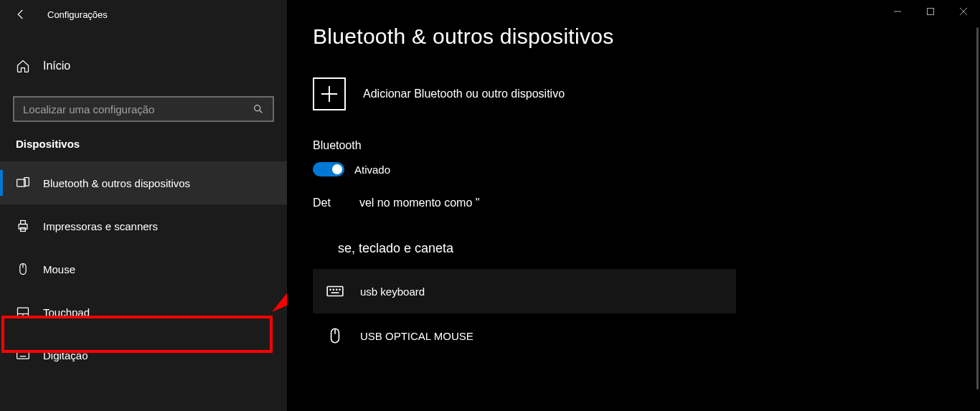 This screenshot has height=411, width=980. Describe the element at coordinates (143, 139) in the screenshot. I see `sidebar-section-title: Dispositivos` at that location.